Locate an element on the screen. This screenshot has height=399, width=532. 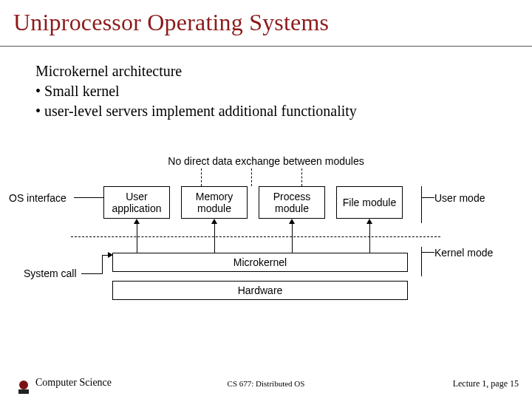
os-interface-label: OS interface is located at coordinates (38, 198).